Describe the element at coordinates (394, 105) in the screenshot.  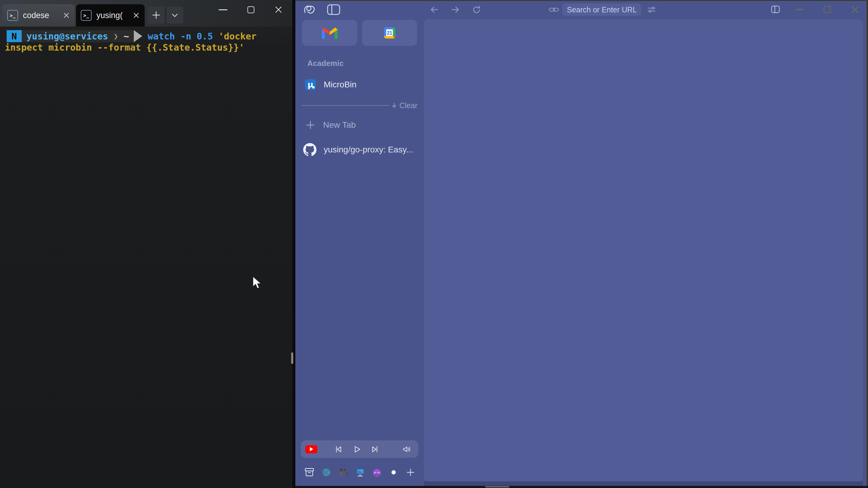
I see `down-arrow-icon` at that location.